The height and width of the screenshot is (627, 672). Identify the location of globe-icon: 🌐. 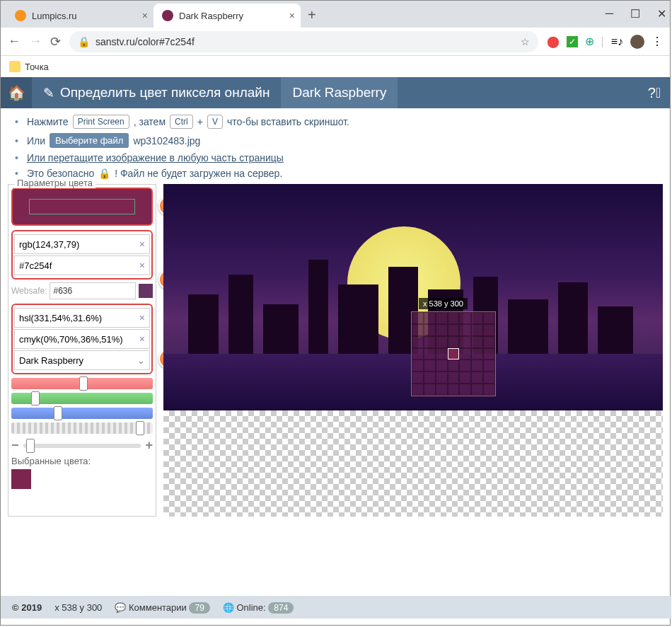
(228, 607).